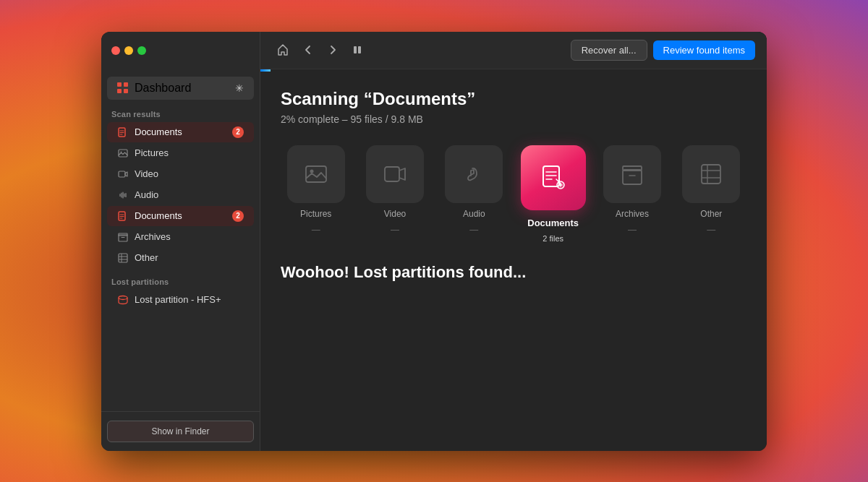  I want to click on file-grid: Pictures — Video —, so click(514, 194).